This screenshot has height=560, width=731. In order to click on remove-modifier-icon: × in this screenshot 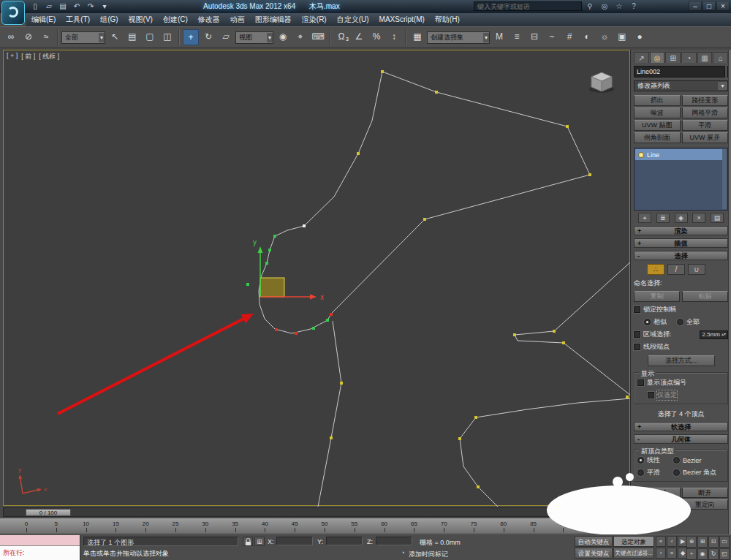, I will do `click(699, 218)`.